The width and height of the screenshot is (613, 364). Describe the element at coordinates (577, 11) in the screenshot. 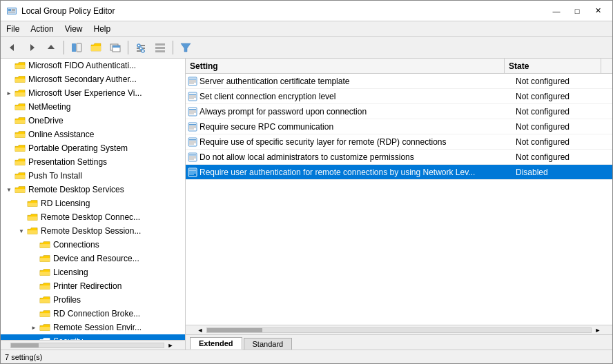

I see `window-controls: — □ ✕` at that location.